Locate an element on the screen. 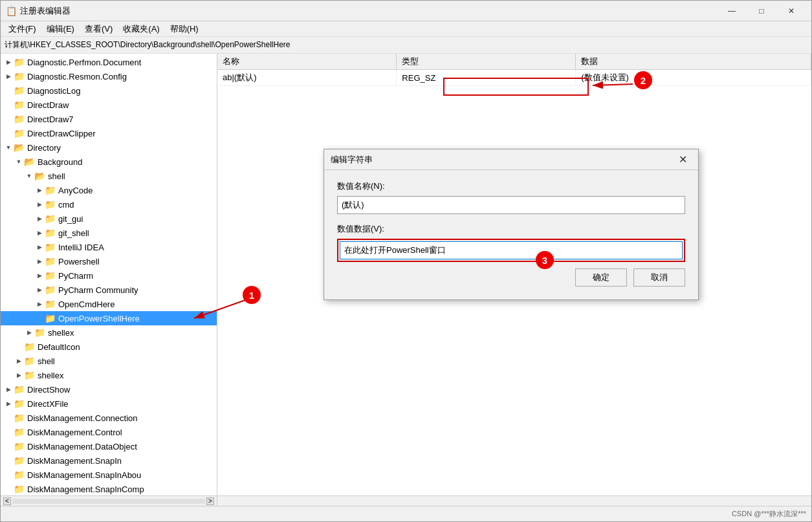 Image resolution: width=812 pixels, height=522 pixels. dialog-name-input is located at coordinates (511, 205).